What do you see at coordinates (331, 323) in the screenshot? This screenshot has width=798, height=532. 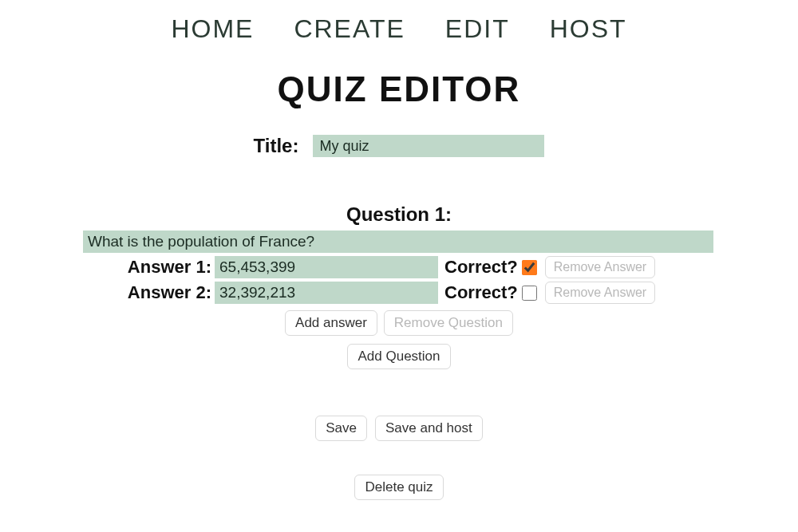 I see `add-answer-button: Add answer` at bounding box center [331, 323].